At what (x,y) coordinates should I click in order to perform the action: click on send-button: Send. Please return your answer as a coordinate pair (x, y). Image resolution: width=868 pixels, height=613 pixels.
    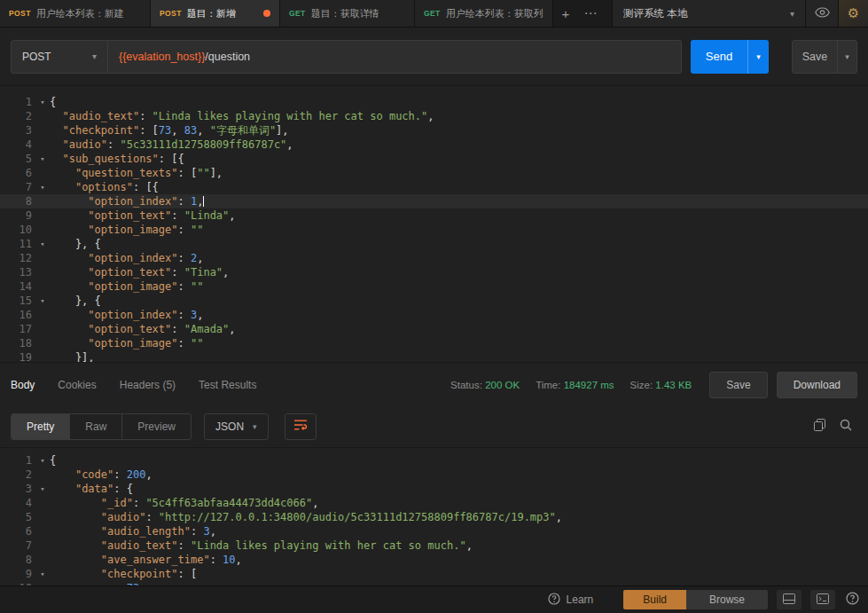
    Looking at the image, I should click on (719, 57).